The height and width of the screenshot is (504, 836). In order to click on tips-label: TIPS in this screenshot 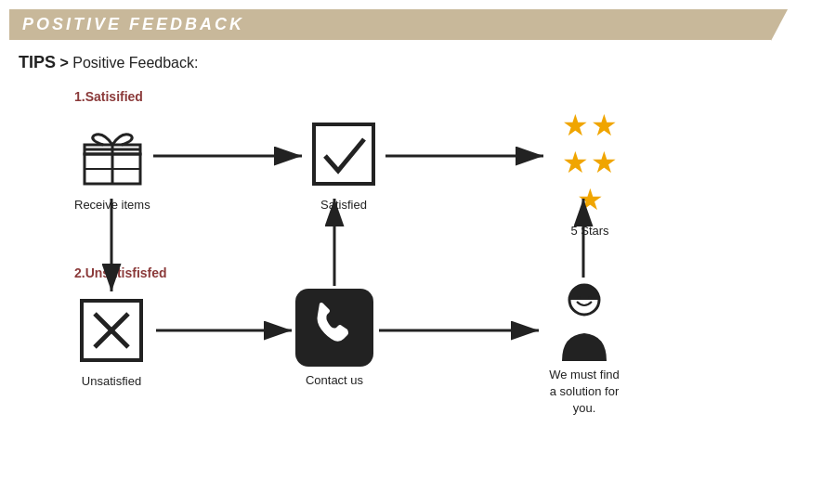, I will do `click(37, 62)`.